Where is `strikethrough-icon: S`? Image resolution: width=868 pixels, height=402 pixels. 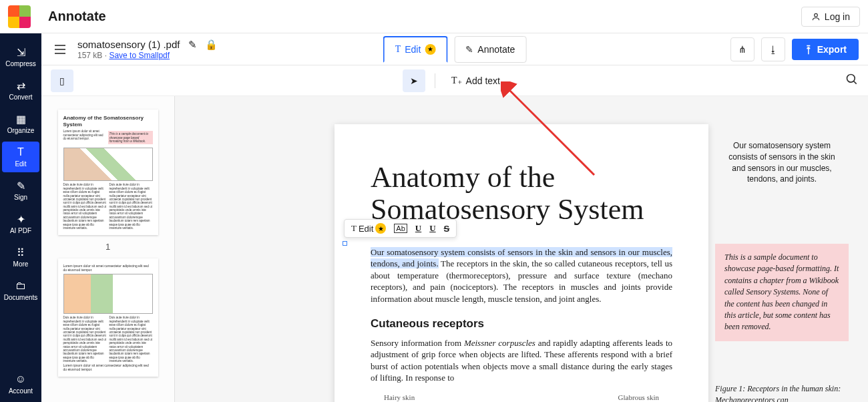
strikethrough-icon: S is located at coordinates (447, 228).